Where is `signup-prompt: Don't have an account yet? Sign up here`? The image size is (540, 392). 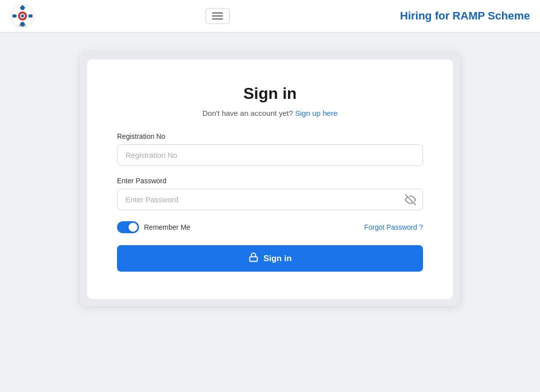 signup-prompt: Don't have an account yet? Sign up here is located at coordinates (270, 113).